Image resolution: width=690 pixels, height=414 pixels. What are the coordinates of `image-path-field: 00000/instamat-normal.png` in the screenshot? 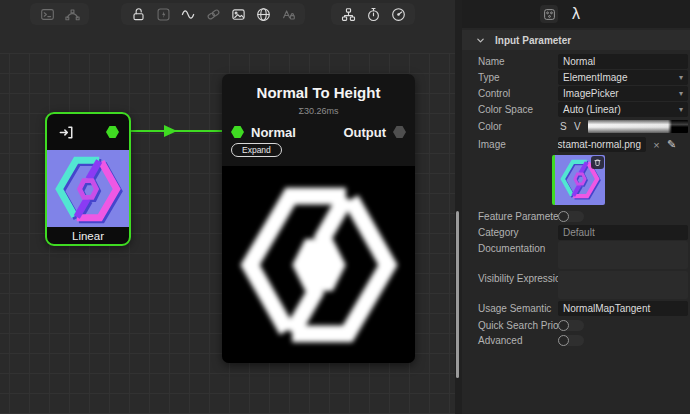 It's located at (602, 144).